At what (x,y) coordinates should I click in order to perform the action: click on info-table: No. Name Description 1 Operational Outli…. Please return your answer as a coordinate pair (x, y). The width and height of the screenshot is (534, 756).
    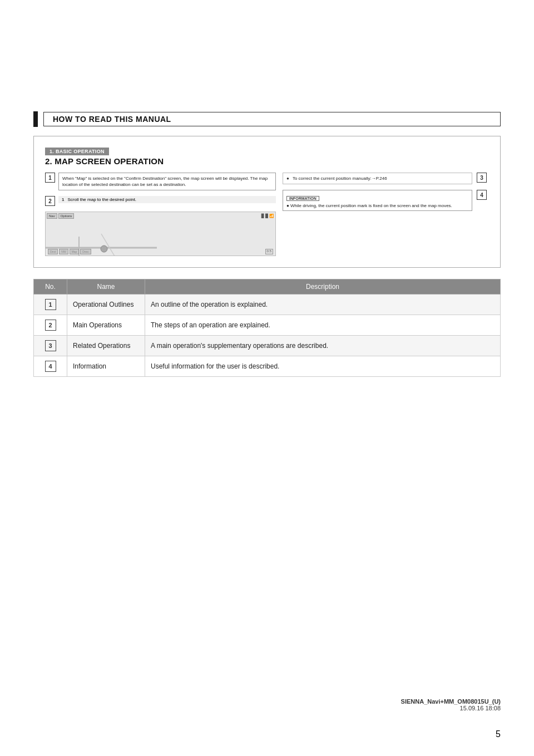
    Looking at the image, I should click on (267, 328).